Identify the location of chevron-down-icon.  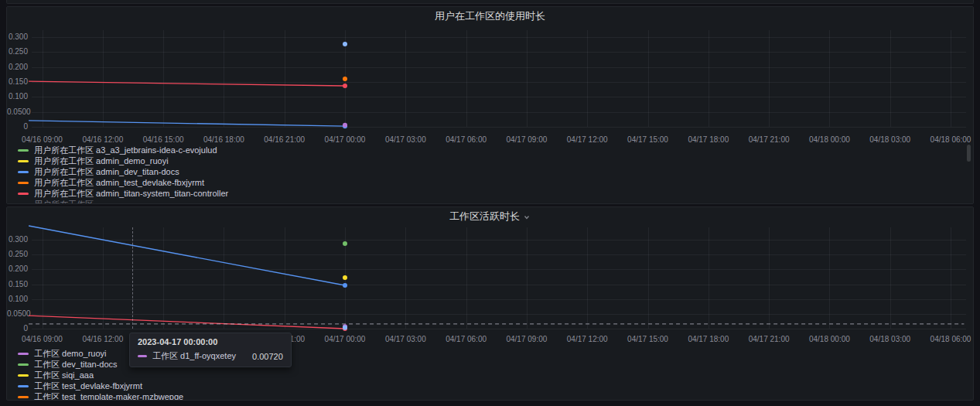
(527, 217).